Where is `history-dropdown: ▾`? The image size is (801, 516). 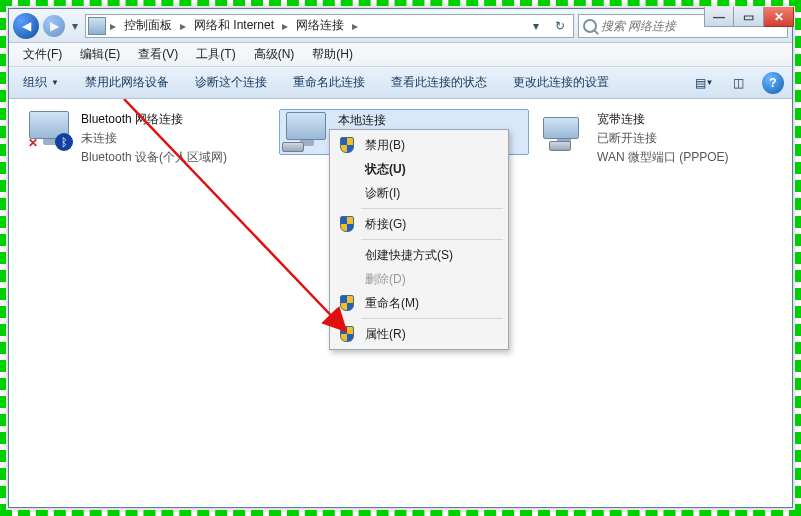 history-dropdown: ▾ is located at coordinates (75, 26).